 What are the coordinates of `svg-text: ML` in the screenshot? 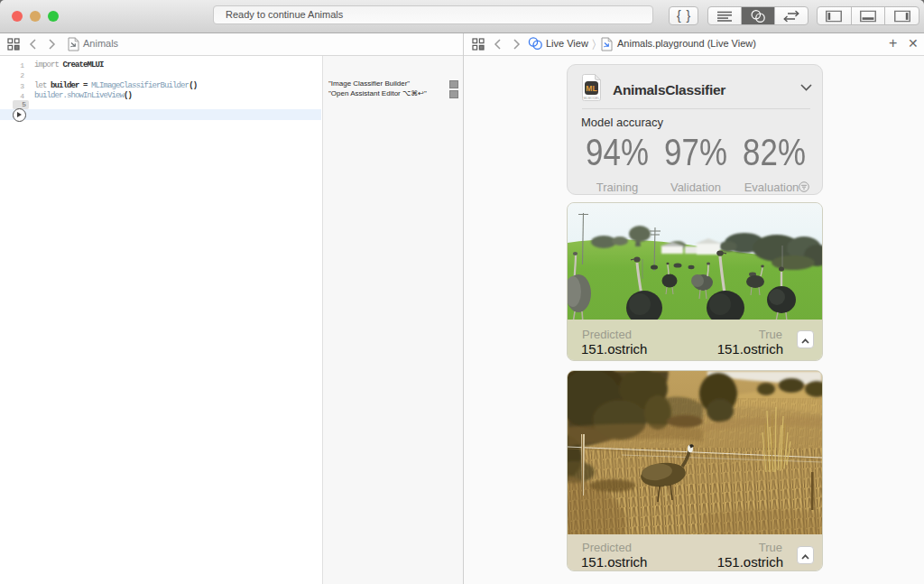 It's located at (591, 88).